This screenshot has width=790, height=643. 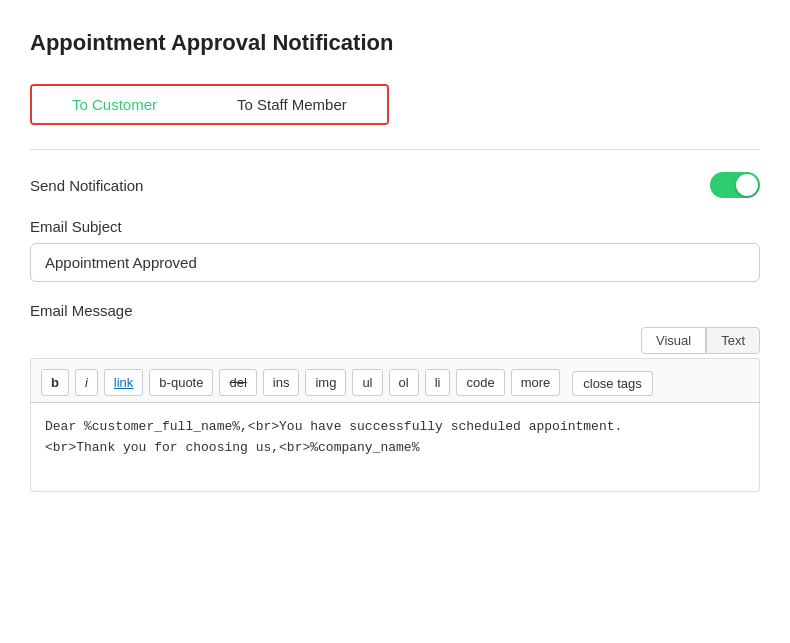 What do you see at coordinates (612, 384) in the screenshot?
I see `toolbar-close-tags-button: close tags` at bounding box center [612, 384].